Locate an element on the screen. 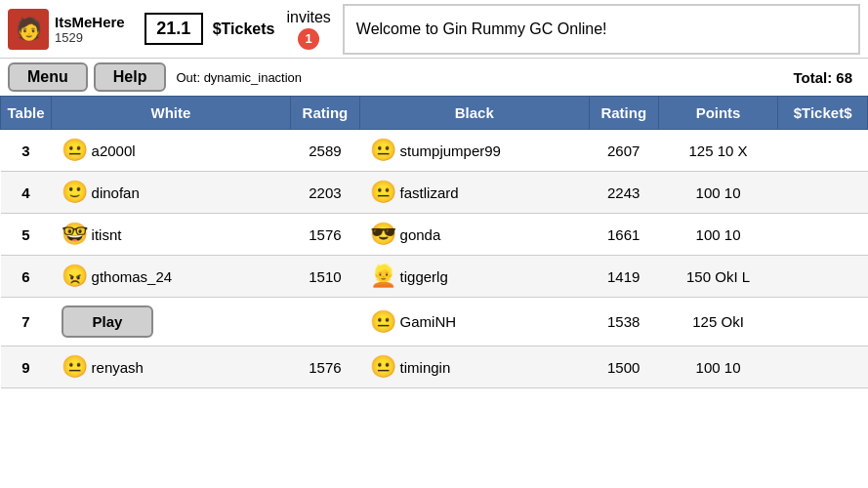 The width and height of the screenshot is (868, 488). header: 🧑 ItsMeHere 1529 21.1 $Tickets invites 1… is located at coordinates (434, 29).